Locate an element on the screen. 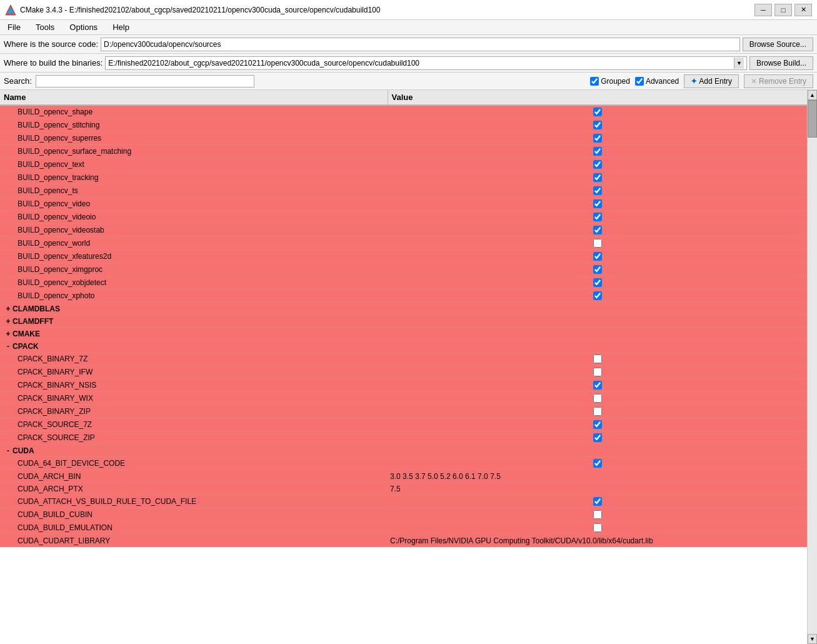  group-row: - CPACK is located at coordinates (404, 346).